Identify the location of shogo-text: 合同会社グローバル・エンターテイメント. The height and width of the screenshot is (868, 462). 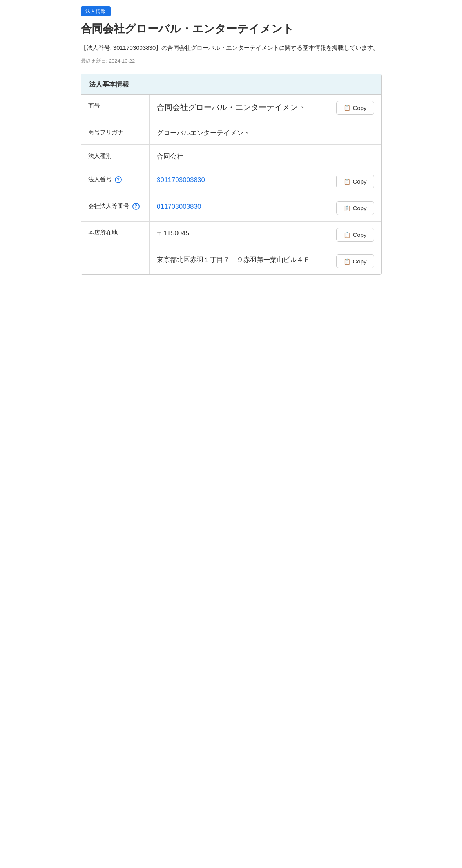
(244, 107).